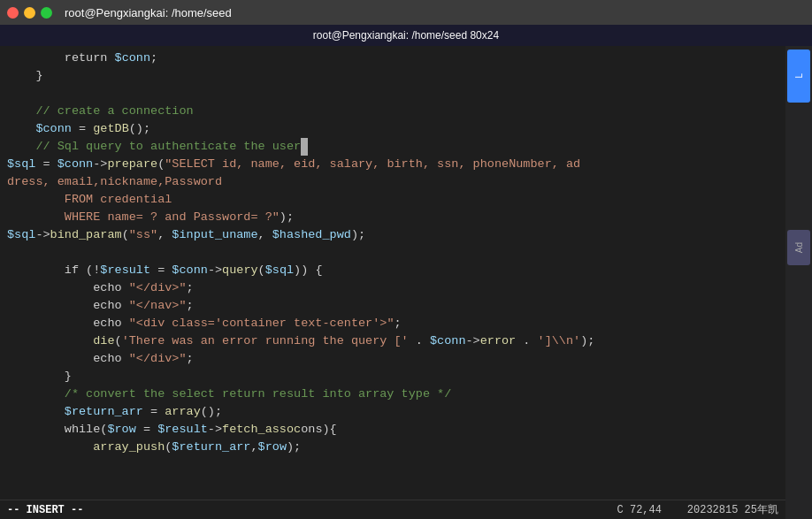 The width and height of the screenshot is (812, 519). I want to click on code-line: $sql = $conn->prepare("SELECT id, name, …, so click(393, 164).